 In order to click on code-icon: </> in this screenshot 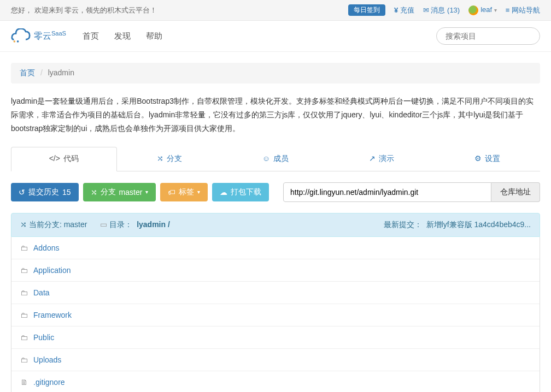, I will do `click(55, 158)`.